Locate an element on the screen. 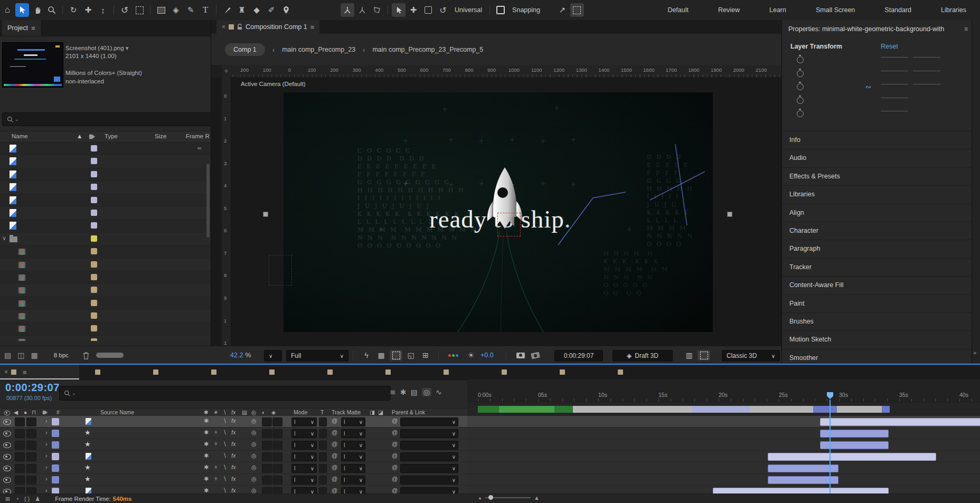  zoom-dropdown-button: ∨ is located at coordinates (273, 356).